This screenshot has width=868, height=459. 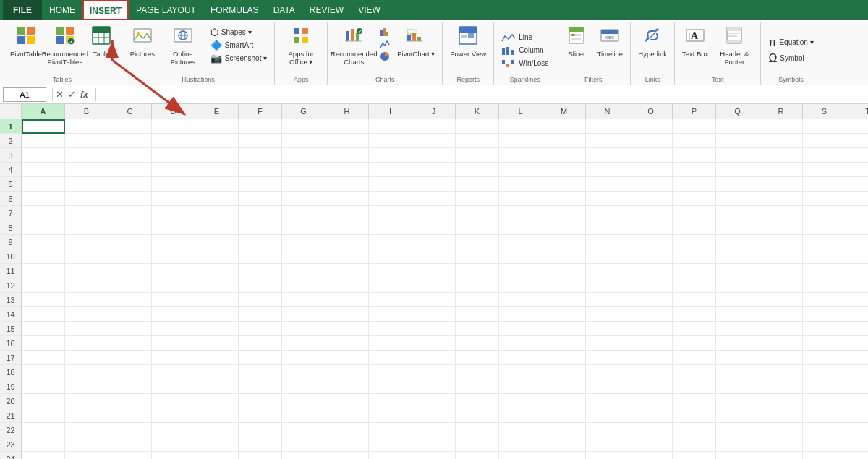 I want to click on table-button: Table, so click(x=101, y=42).